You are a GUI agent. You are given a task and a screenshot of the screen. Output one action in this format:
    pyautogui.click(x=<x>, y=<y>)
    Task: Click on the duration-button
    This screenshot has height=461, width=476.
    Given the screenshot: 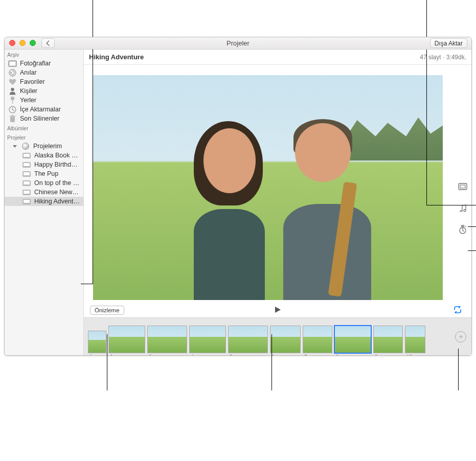 What is the action you would take?
    pyautogui.click(x=463, y=229)
    